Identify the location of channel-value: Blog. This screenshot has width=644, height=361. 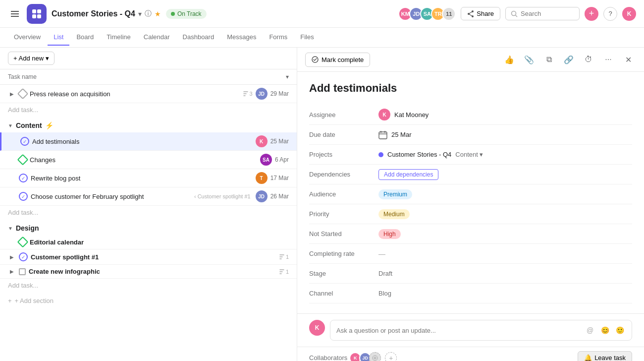
(505, 294).